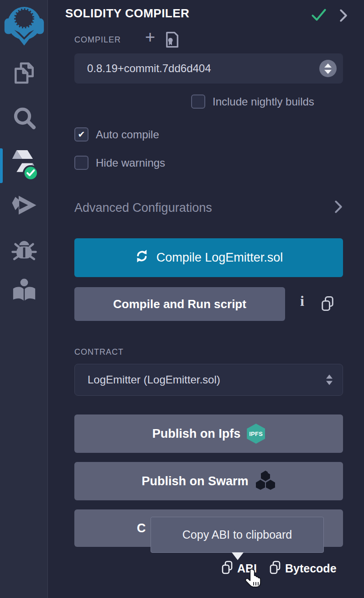 The height and width of the screenshot is (598, 364). Describe the element at coordinates (24, 165) in the screenshot. I see `solidity-compiler-icon` at that location.